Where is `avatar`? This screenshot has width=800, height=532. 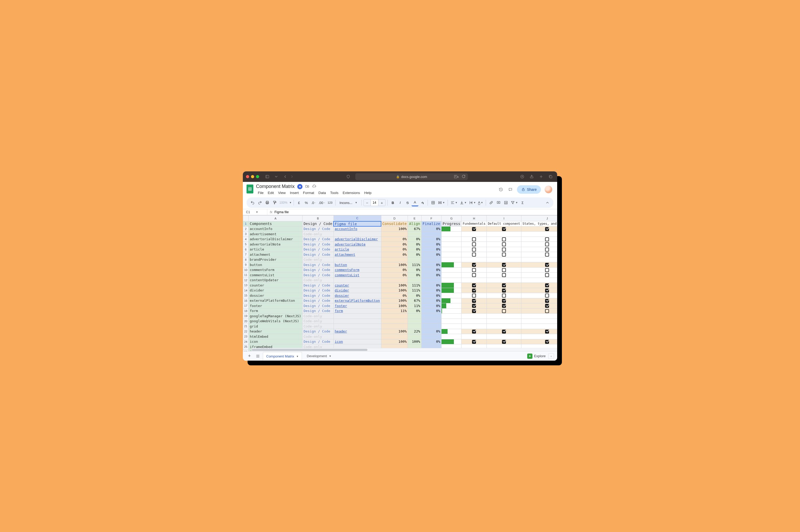 avatar is located at coordinates (548, 189).